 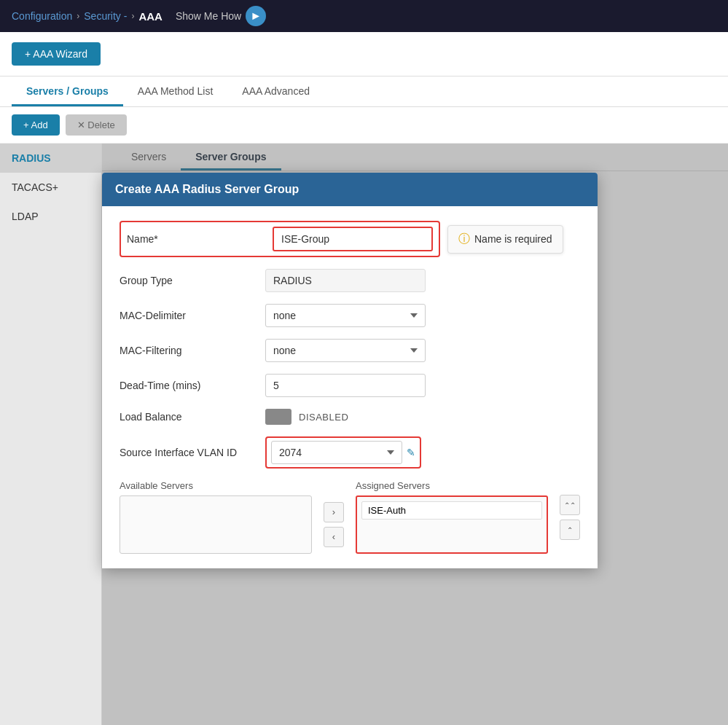 What do you see at coordinates (353, 239) in the screenshot?
I see `name-input` at bounding box center [353, 239].